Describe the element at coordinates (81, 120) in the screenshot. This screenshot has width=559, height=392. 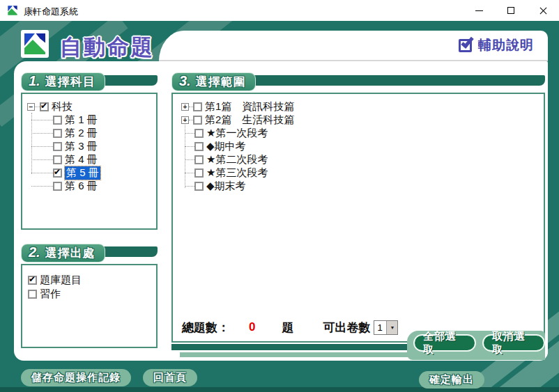
I see `tree-item-label: 第 1 冊` at that location.